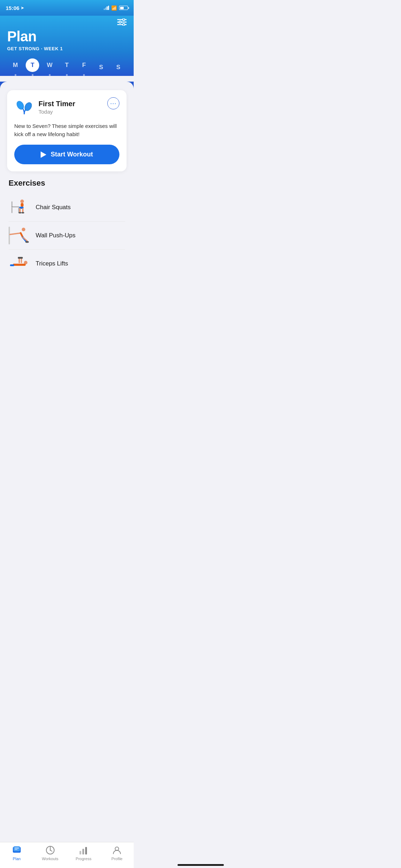 This screenshot has height=868, width=401. What do you see at coordinates (32, 67) in the screenshot?
I see `day-tuesday: T` at bounding box center [32, 67].